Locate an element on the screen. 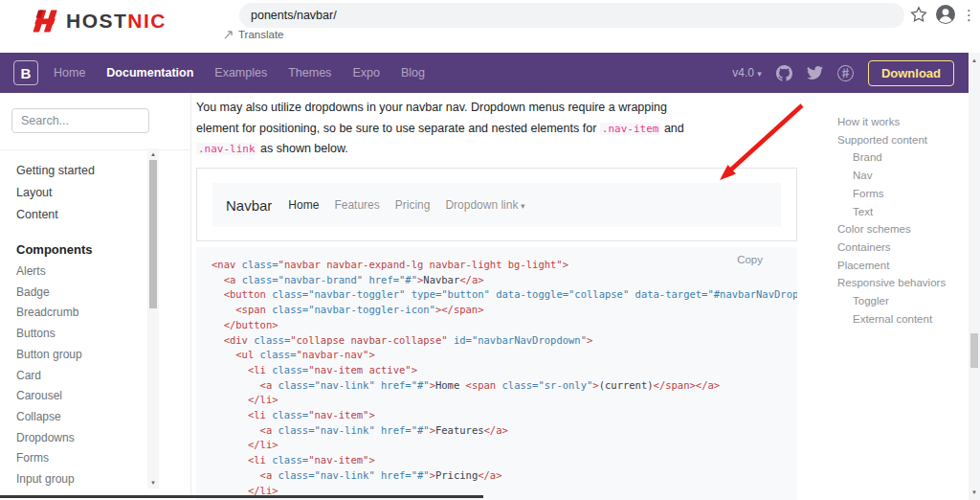 Image resolution: width=980 pixels, height=500 pixels. code-token: ></span> is located at coordinates (459, 309).